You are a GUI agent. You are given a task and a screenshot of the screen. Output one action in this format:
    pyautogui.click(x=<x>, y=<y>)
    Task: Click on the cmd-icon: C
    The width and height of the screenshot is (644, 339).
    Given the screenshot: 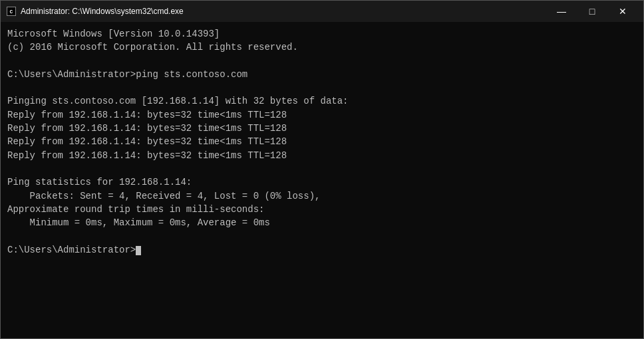 What is the action you would take?
    pyautogui.click(x=11, y=11)
    